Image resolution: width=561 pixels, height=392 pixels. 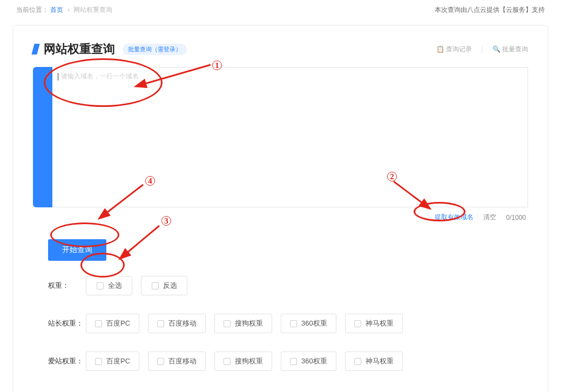 I want to click on breadcrumb-bar: 当前位置： 首页 › 网站权重查询 本次查询由八点云提供【云服务】支持, so click(x=281, y=8).